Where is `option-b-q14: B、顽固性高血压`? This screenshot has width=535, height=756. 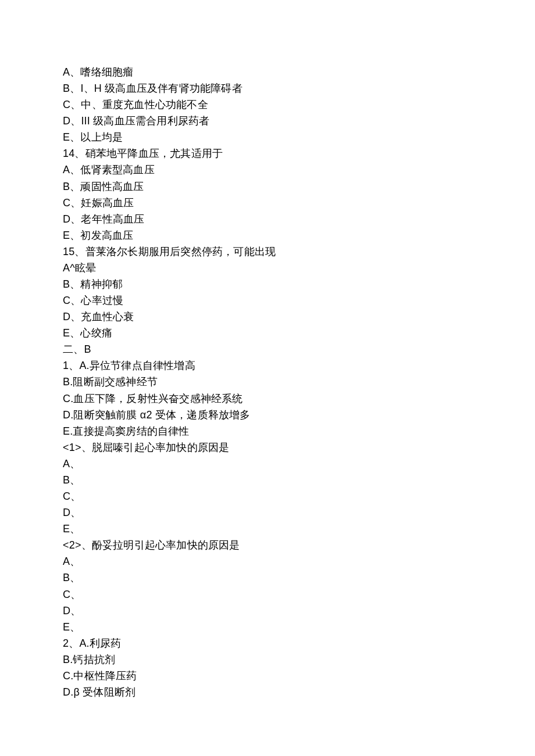 option-b-q14: B、顽固性高血压 is located at coordinates (299, 187).